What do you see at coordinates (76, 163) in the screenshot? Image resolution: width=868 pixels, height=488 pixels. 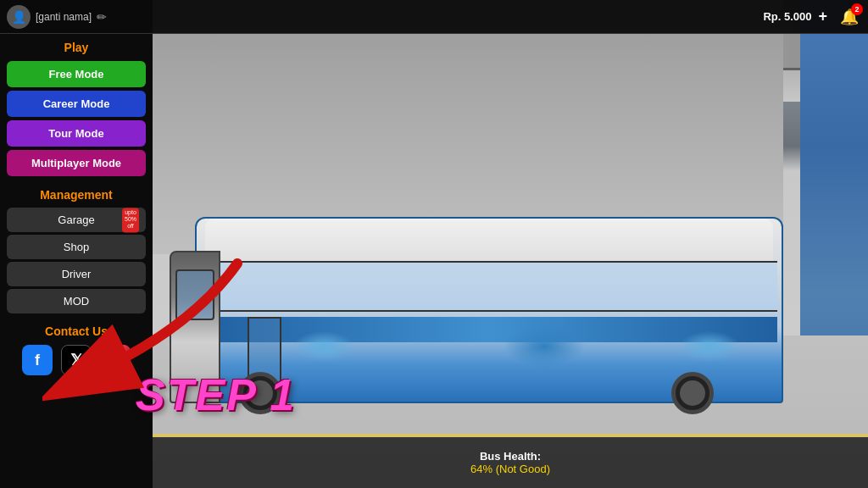 I see `multiplayer-mode-button: Multiplayer Mode` at bounding box center [76, 163].